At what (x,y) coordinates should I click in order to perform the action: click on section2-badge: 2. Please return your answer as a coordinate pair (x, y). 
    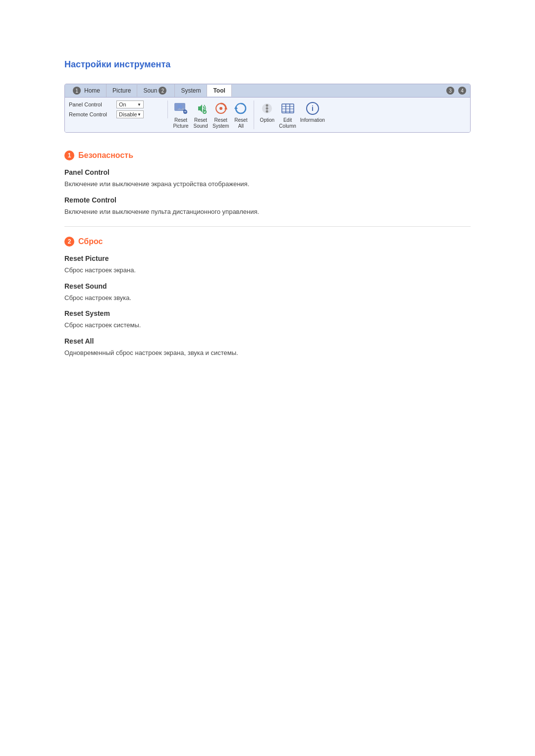
    Looking at the image, I should click on (69, 242).